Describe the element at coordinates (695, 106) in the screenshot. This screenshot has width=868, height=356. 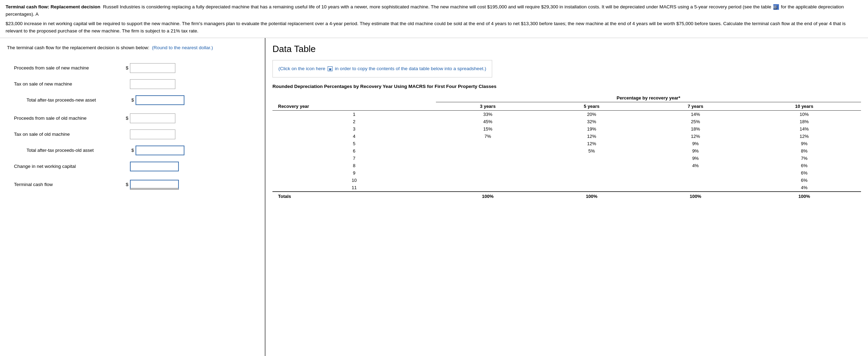
I see `col-header-7yr: 7 years` at that location.